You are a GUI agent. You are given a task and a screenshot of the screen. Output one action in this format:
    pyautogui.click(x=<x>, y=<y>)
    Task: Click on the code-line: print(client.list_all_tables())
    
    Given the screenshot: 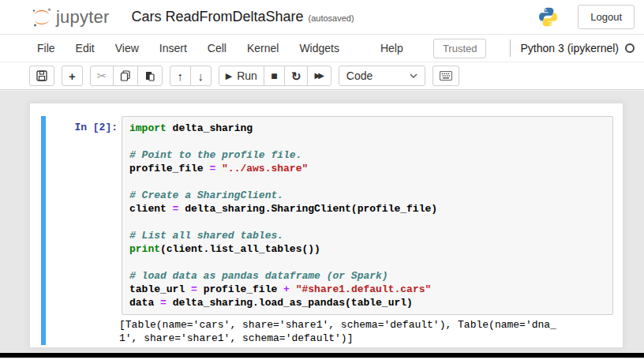 What is the action you would take?
    pyautogui.click(x=368, y=249)
    